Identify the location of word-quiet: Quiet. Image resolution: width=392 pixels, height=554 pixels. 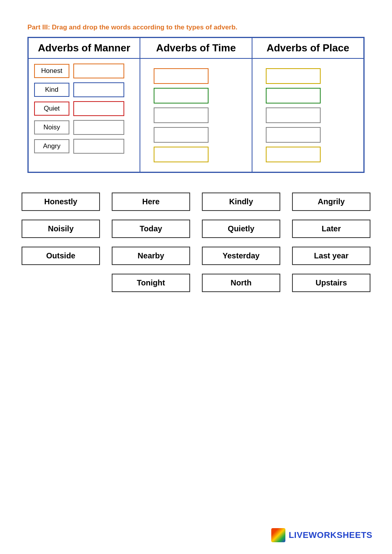
(52, 109).